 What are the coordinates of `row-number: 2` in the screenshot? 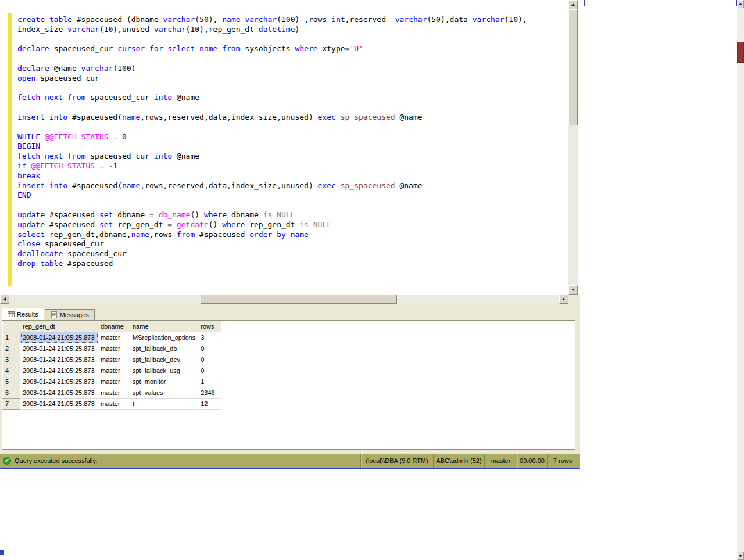 It's located at (12, 349).